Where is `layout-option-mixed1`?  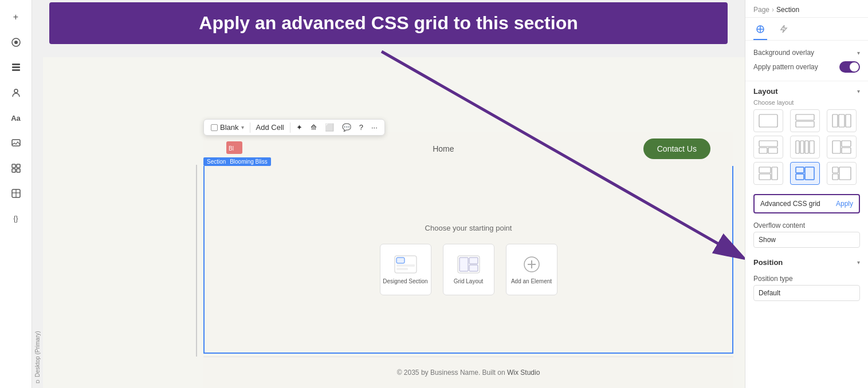
layout-option-mixed1 is located at coordinates (842, 147).